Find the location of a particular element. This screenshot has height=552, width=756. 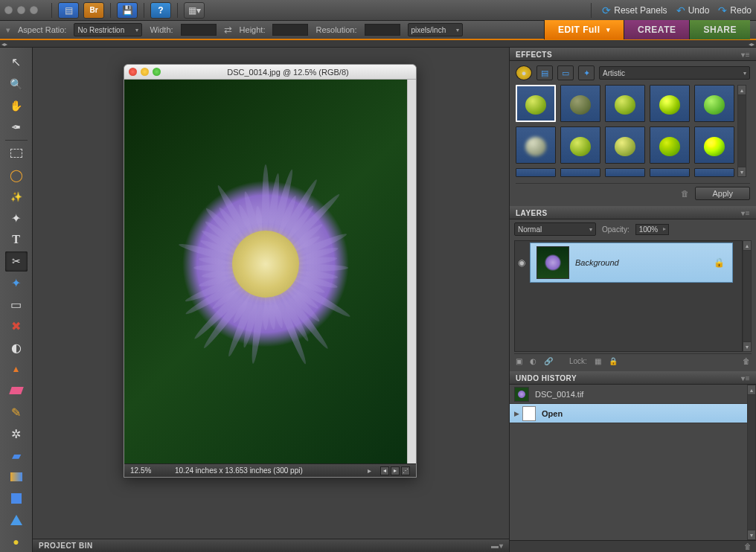

move-tool is located at coordinates (16, 62).